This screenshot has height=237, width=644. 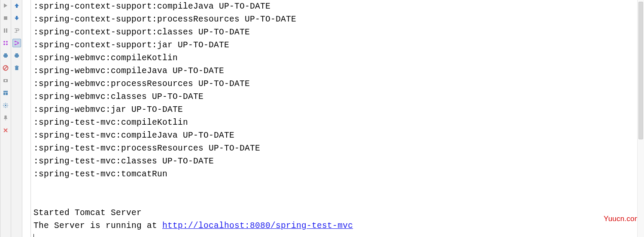 What do you see at coordinates (6, 105) in the screenshot?
I see `settings-button` at bounding box center [6, 105].